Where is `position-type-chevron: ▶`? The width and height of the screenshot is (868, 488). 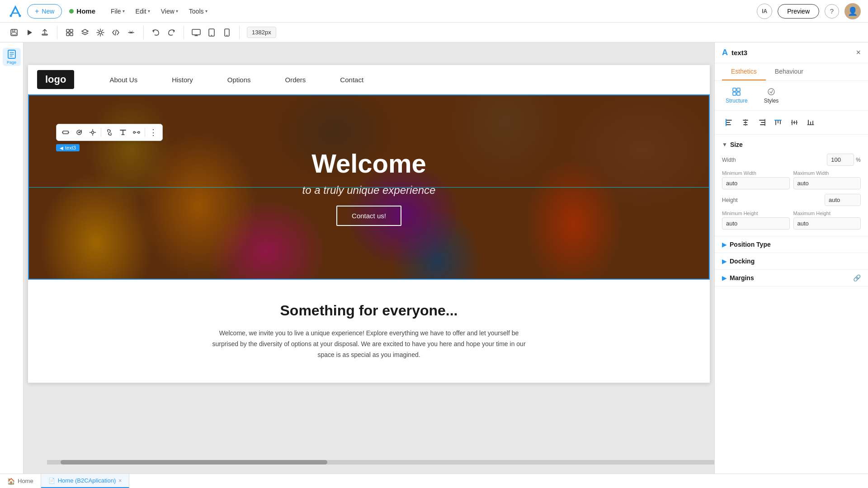
position-type-chevron: ▶ is located at coordinates (724, 244).